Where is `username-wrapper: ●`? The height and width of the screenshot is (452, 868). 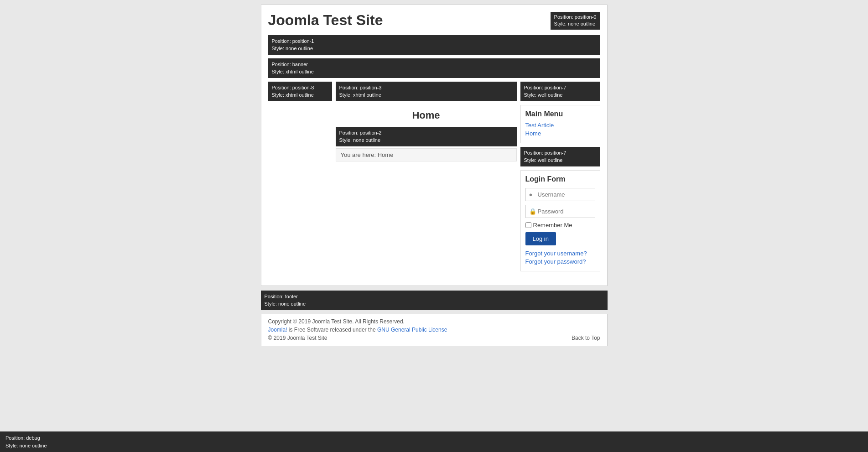
username-wrapper: ● is located at coordinates (560, 194).